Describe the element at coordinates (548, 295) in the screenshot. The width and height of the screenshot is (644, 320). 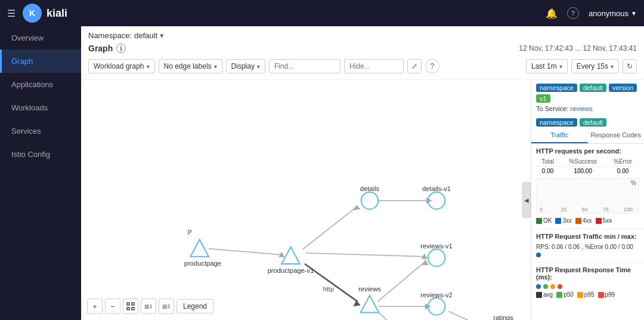
I see `legend-avg-label: avg` at that location.